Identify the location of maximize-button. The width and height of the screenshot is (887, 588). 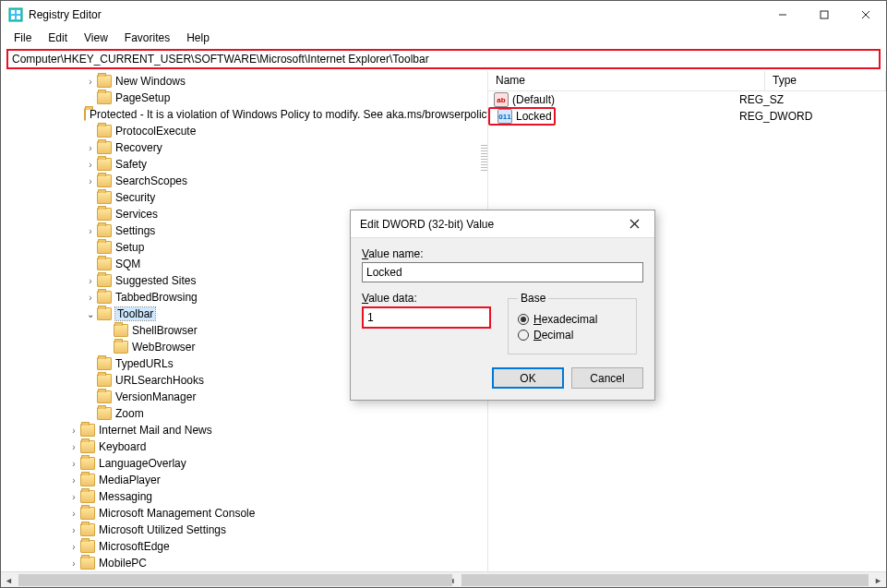
(823, 15).